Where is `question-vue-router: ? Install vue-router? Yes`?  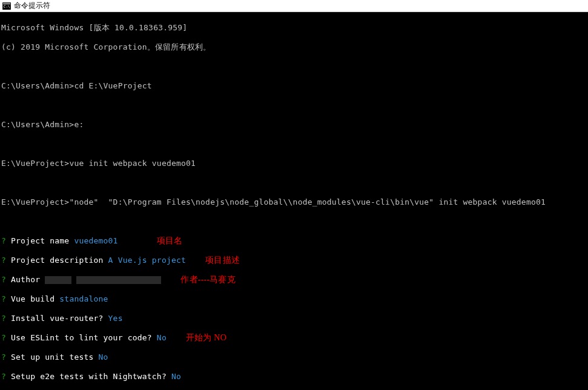
question-vue-router: ? Install vue-router? Yes is located at coordinates (294, 319).